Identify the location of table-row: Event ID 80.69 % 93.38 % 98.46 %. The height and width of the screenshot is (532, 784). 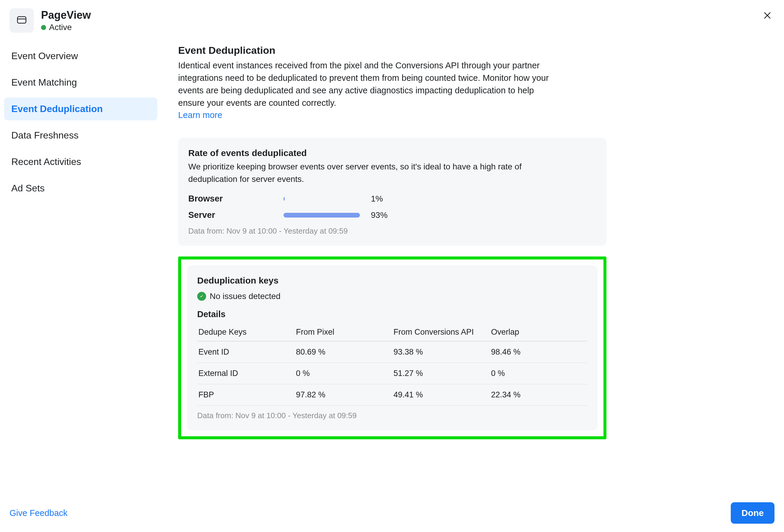
(392, 352).